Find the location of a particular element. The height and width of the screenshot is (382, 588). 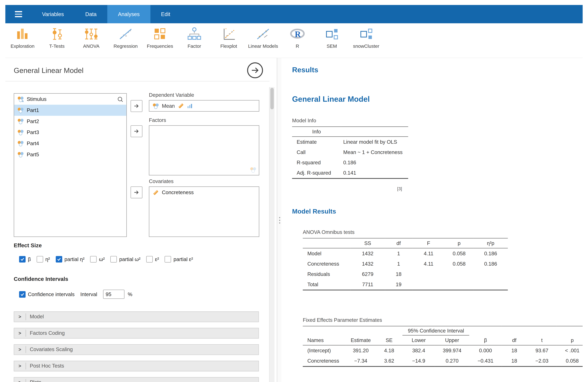

list-item-part5: Part5 is located at coordinates (70, 155).